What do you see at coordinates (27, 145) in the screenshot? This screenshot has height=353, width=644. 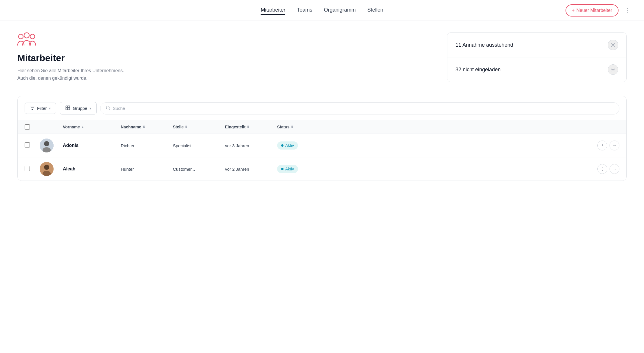 I see `row-adonis-checkbox` at bounding box center [27, 145].